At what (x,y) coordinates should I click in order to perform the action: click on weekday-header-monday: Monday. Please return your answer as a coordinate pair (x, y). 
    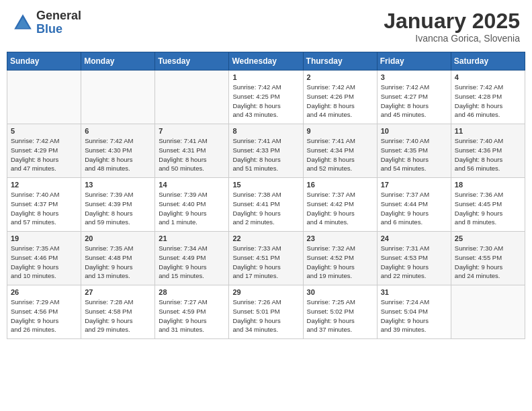
    Looking at the image, I should click on (118, 62).